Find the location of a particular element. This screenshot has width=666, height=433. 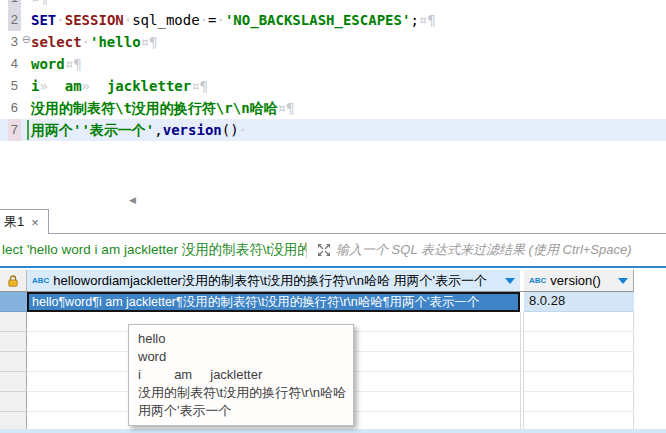

tab-strip-line is located at coordinates (358, 222).